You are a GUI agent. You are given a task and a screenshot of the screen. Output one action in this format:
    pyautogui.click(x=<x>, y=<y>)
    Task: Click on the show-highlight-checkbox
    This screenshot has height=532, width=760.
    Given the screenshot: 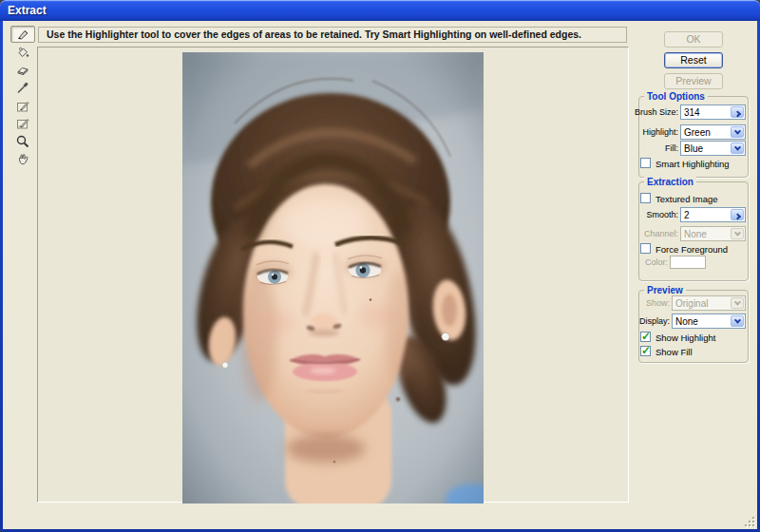 What is the action you would take?
    pyautogui.click(x=646, y=336)
    